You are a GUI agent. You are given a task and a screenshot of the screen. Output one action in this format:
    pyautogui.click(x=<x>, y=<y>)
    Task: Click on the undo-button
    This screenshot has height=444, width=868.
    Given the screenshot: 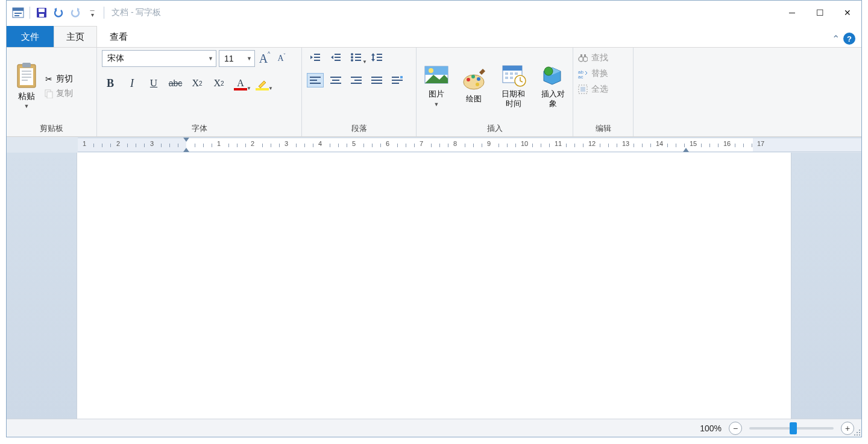 What is the action you would take?
    pyautogui.click(x=58, y=13)
    